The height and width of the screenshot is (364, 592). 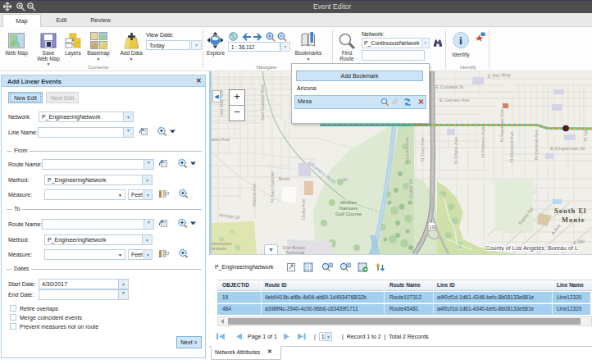 I want to click on svg-text: N Up, so click(x=585, y=135).